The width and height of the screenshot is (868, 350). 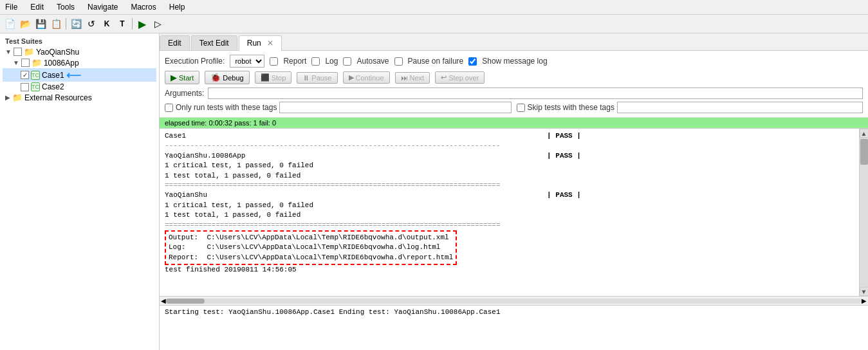 What do you see at coordinates (24, 75) in the screenshot?
I see `tree-checkbox-case1: ✓` at bounding box center [24, 75].